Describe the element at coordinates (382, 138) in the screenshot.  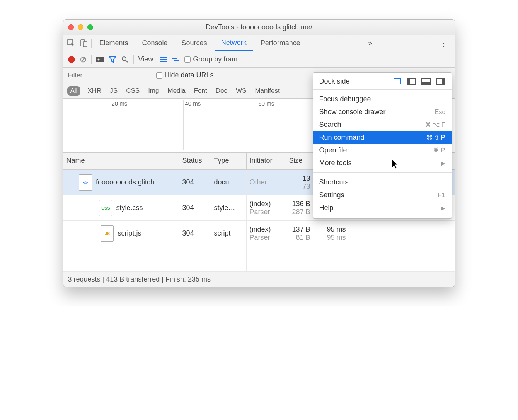
I see `menu-run-command: Run command⌘ ⇧ P` at that location.